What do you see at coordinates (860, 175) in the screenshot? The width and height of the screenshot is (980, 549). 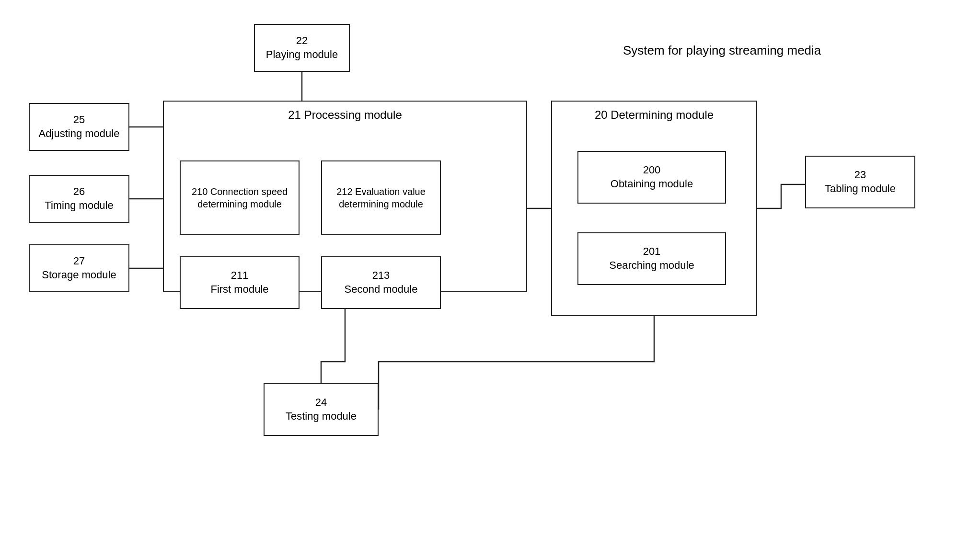 I see `box-tabling-id: 23` at bounding box center [860, 175].